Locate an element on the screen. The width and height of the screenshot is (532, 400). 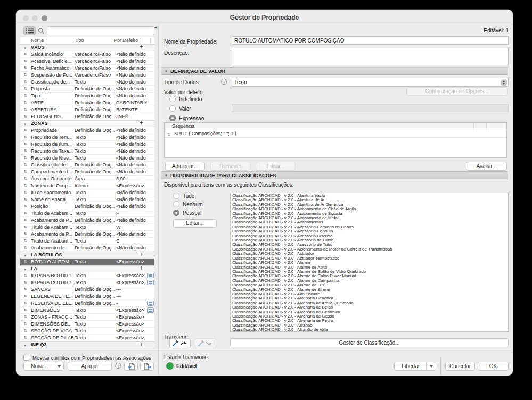
group-row: ▼VÃOS+ is located at coordinates (87, 48).